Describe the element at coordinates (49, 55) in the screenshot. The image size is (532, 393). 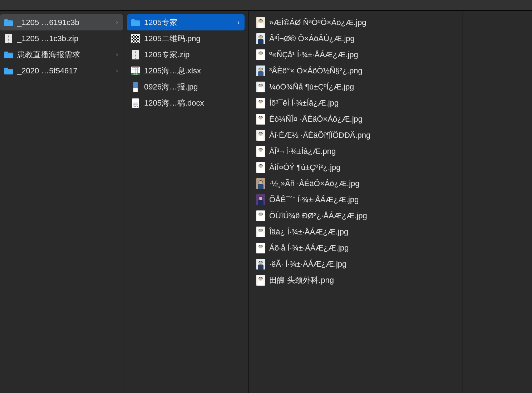
I see `file-name: 患教直播海报需求` at that location.